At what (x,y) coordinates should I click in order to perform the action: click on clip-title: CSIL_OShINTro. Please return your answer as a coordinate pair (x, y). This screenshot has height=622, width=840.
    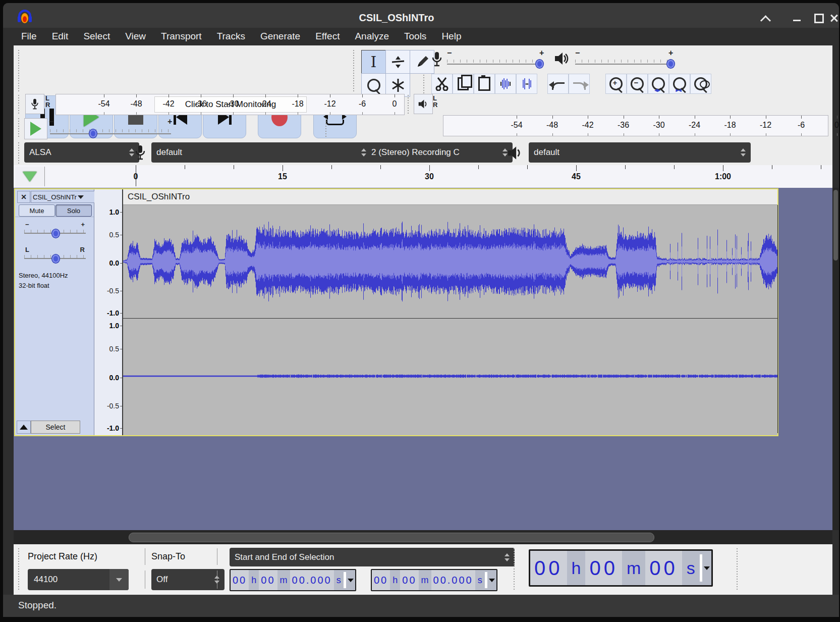
    Looking at the image, I should click on (450, 197).